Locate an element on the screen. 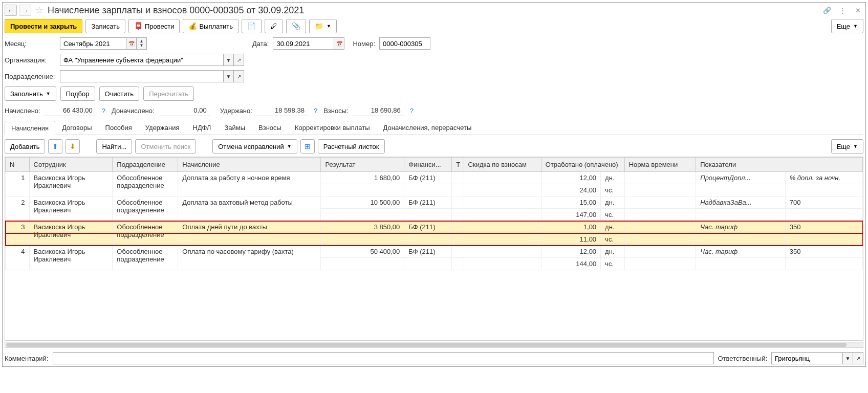 This screenshot has width=868, height=393. tab-recalculations: Доначисления, перерасчеты is located at coordinates (428, 127).